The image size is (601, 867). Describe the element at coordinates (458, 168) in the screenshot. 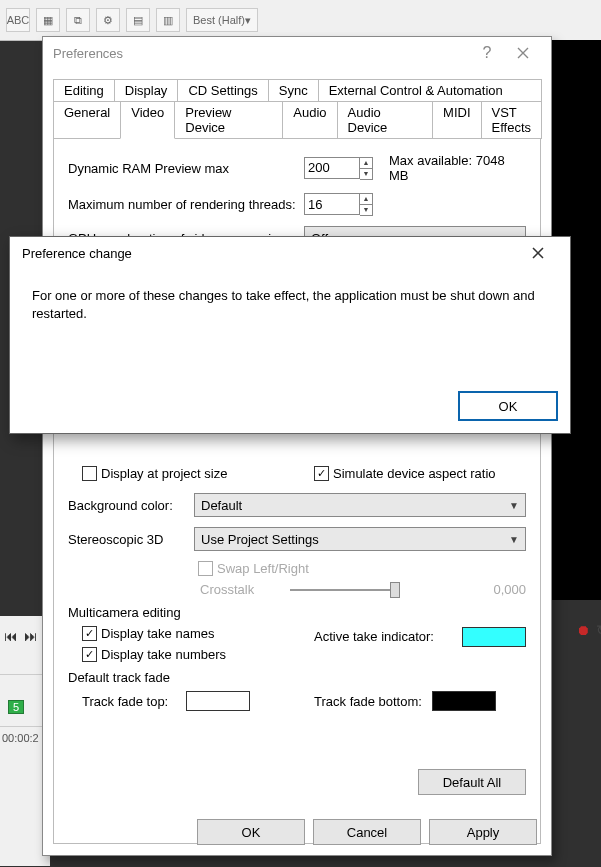

I see `max-available-label: Max available: 7048 MB` at that location.